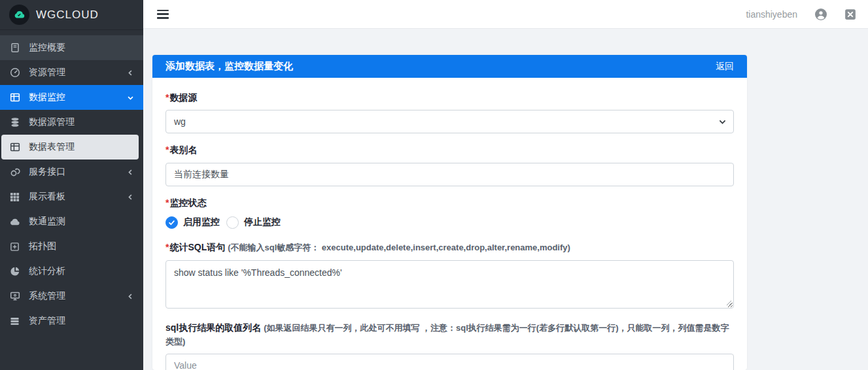 The height and width of the screenshot is (370, 868). I want to click on server-icon, so click(14, 322).